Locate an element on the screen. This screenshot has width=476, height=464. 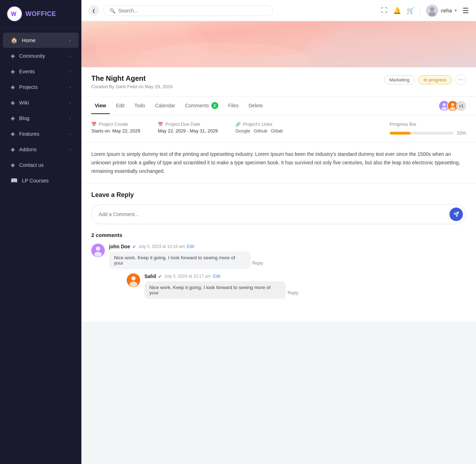
nested-reply-link: Reply is located at coordinates (293, 293).